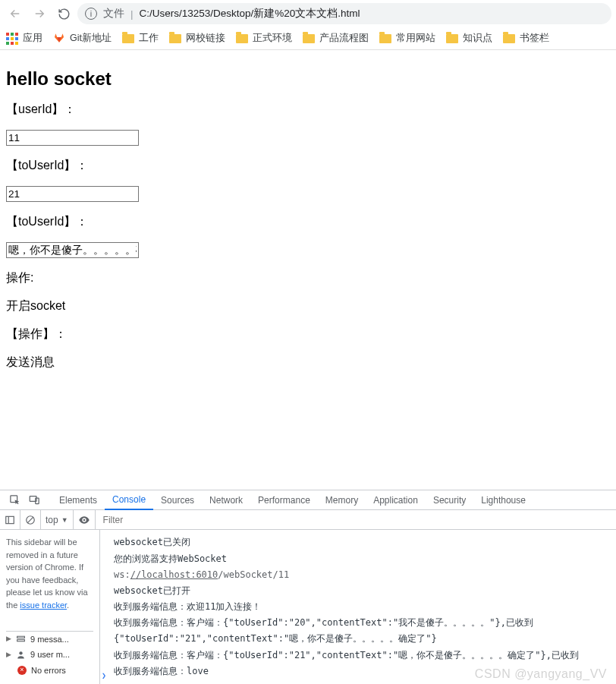  I want to click on bookmark-item: 工作, so click(140, 38).